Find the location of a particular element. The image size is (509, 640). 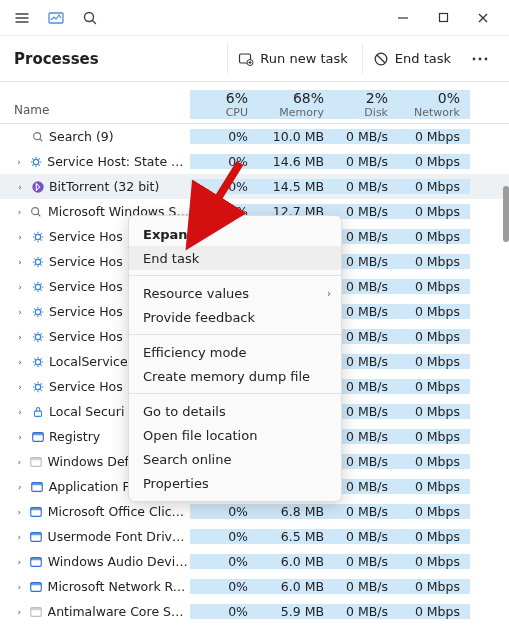

more-options-button is located at coordinates (480, 59).